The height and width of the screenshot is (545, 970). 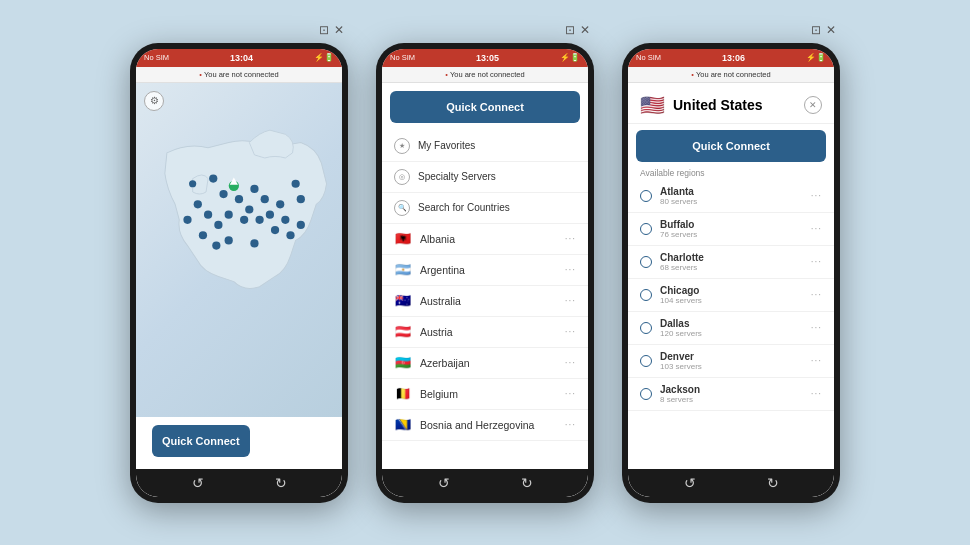 I want to click on server-count: 8 servers, so click(x=732, y=400).